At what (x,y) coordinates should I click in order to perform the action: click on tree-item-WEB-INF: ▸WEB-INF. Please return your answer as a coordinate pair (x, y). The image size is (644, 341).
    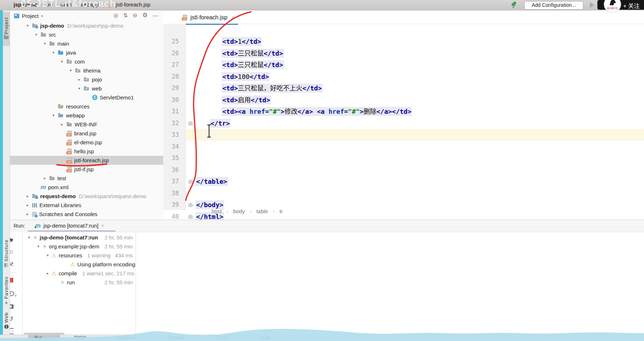
    Looking at the image, I should click on (86, 124).